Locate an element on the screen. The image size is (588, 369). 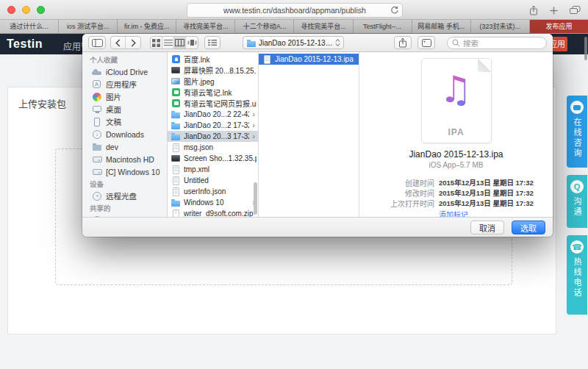
sidebar-section-title: 设备 is located at coordinates (125, 184).